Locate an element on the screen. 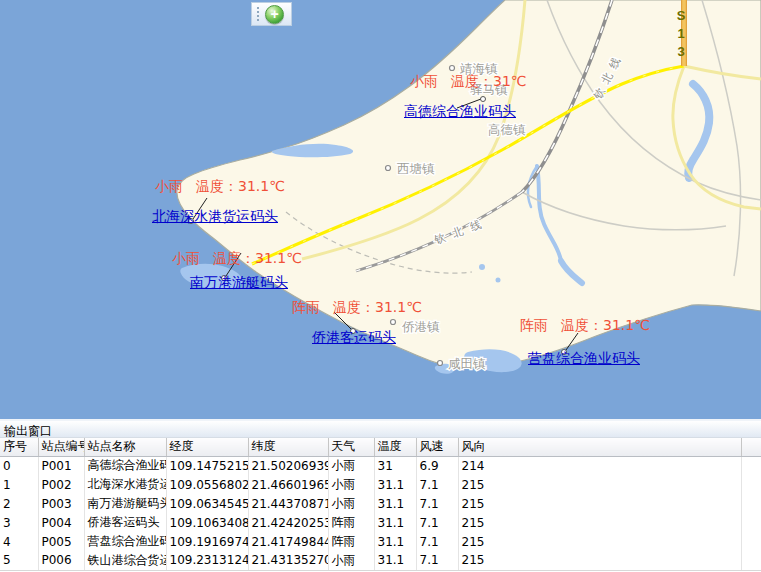 Image resolution: width=761 pixels, height=572 pixels. highway-shield-char: 1 is located at coordinates (680, 34).